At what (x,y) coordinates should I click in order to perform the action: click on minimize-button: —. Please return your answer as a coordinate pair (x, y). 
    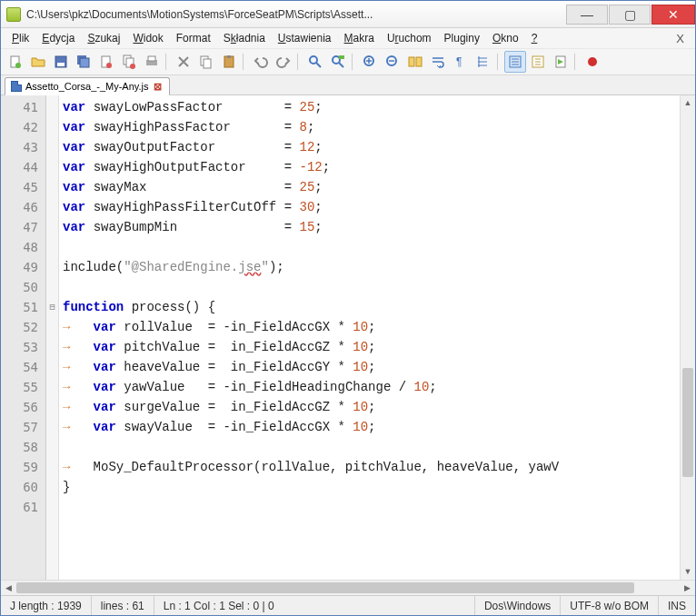
    Looking at the image, I should click on (587, 15).